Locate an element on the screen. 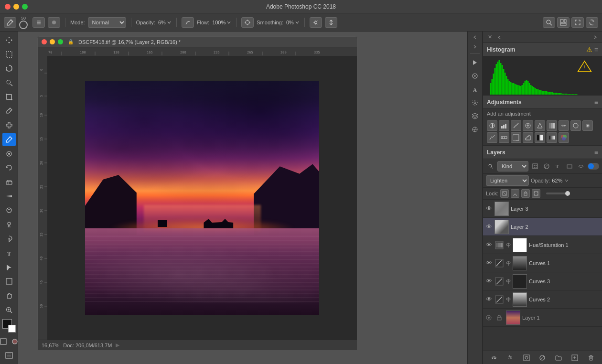  delete-layer-icon is located at coordinates (591, 358).